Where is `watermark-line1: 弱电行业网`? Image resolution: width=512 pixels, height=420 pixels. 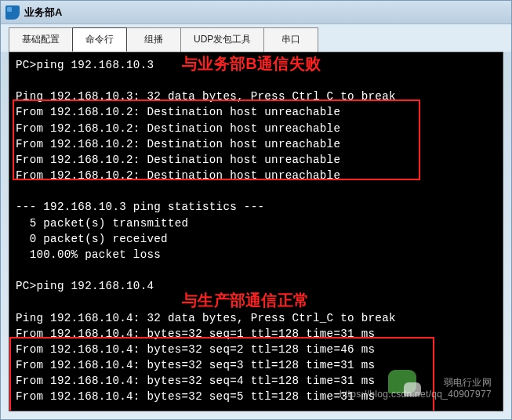
watermark-line1: 弱电行业网 is located at coordinates (416, 383).